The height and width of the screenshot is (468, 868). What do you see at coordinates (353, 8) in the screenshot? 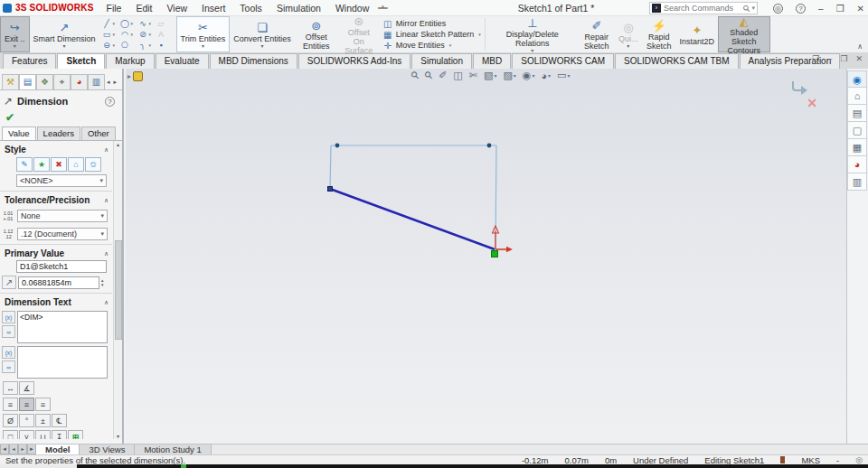
I see `menu-window: Window` at bounding box center [353, 8].